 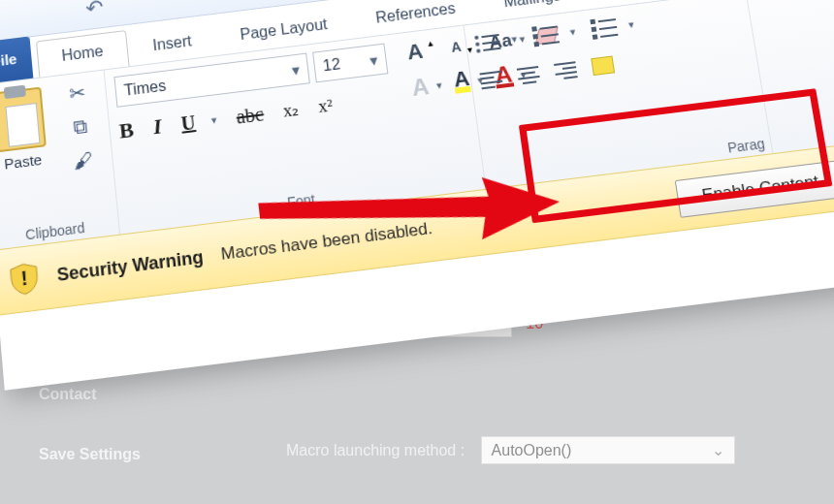 I want to click on shading-icon, so click(x=603, y=66).